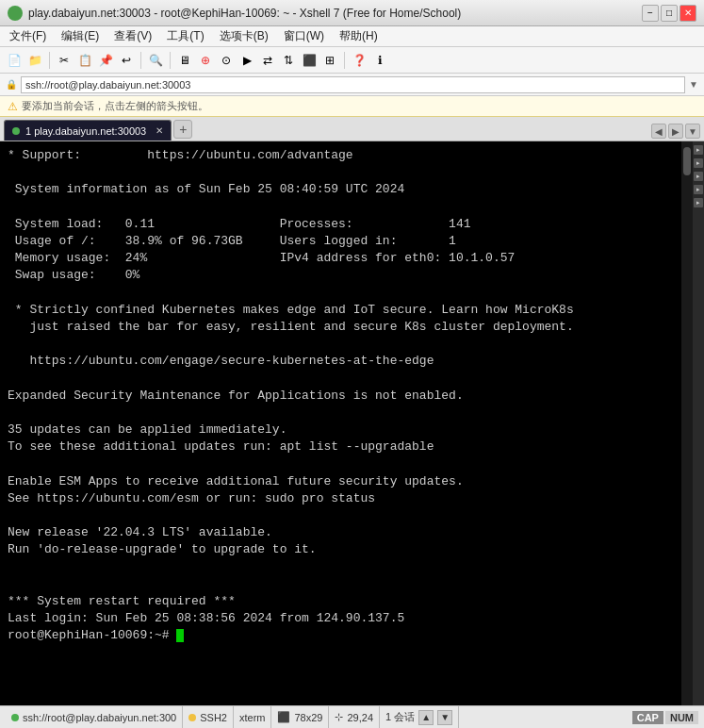 The height and width of the screenshot is (728, 704). I want to click on tab-navigation: ◀ ▶ ▼, so click(676, 132).